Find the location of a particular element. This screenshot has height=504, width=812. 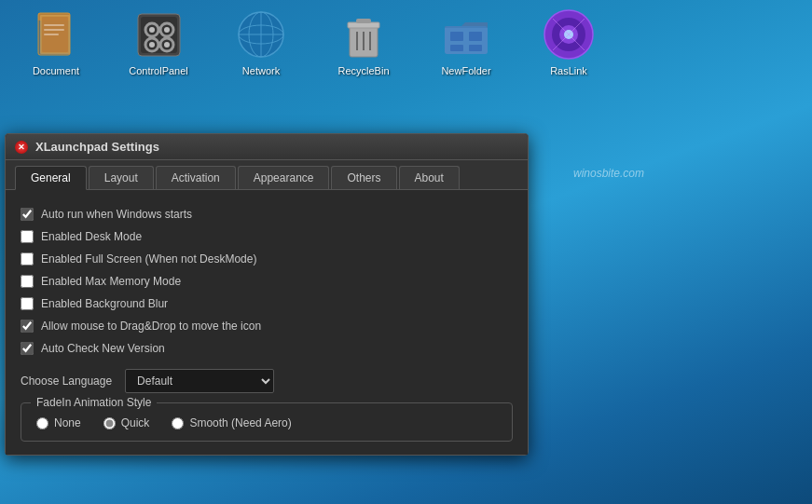

recyclebin-icon is located at coordinates (364, 35).